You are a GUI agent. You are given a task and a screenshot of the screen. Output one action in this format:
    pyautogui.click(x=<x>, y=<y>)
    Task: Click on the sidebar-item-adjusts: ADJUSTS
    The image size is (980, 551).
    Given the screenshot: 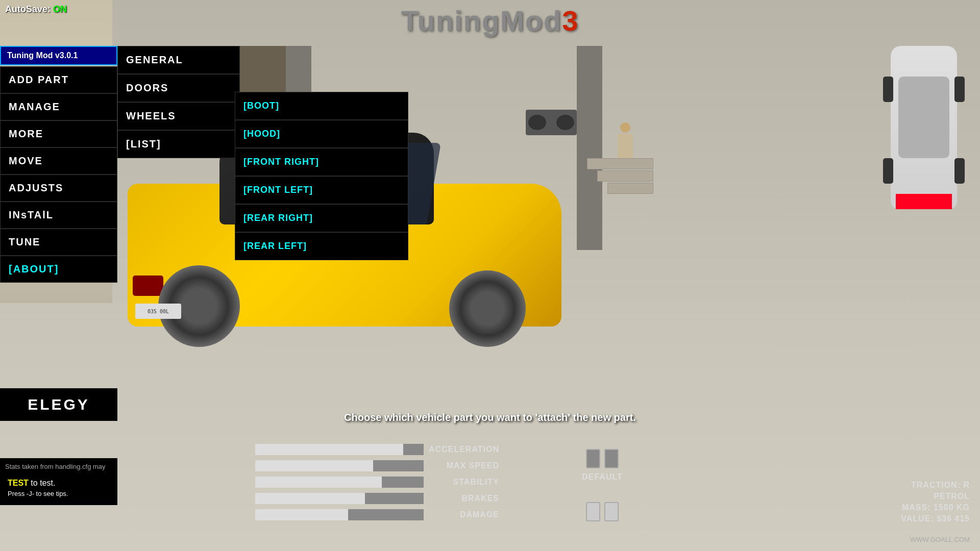 What is the action you would take?
    pyautogui.click(x=59, y=188)
    